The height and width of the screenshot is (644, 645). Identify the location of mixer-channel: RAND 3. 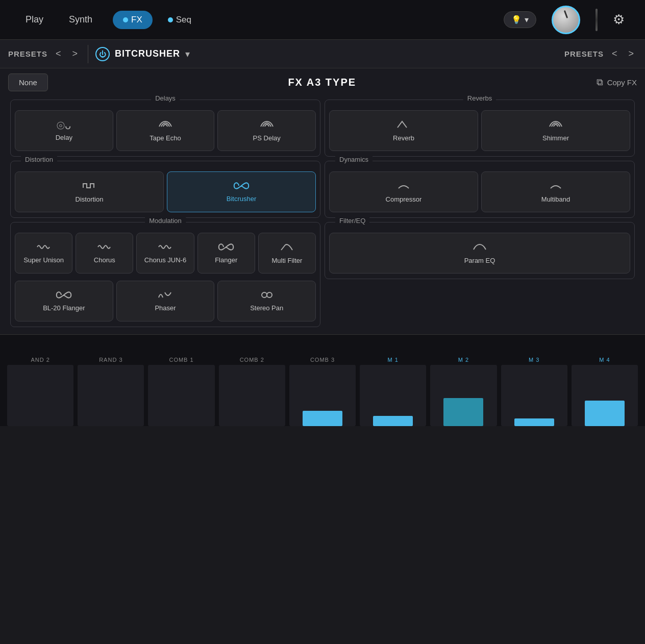
(111, 381).